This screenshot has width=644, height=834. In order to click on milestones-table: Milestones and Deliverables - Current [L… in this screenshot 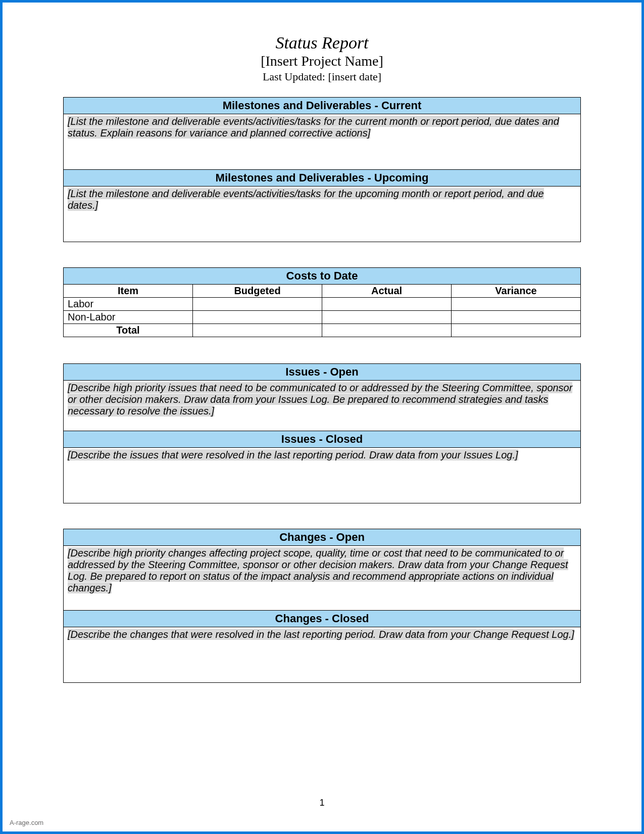, I will do `click(322, 170)`.